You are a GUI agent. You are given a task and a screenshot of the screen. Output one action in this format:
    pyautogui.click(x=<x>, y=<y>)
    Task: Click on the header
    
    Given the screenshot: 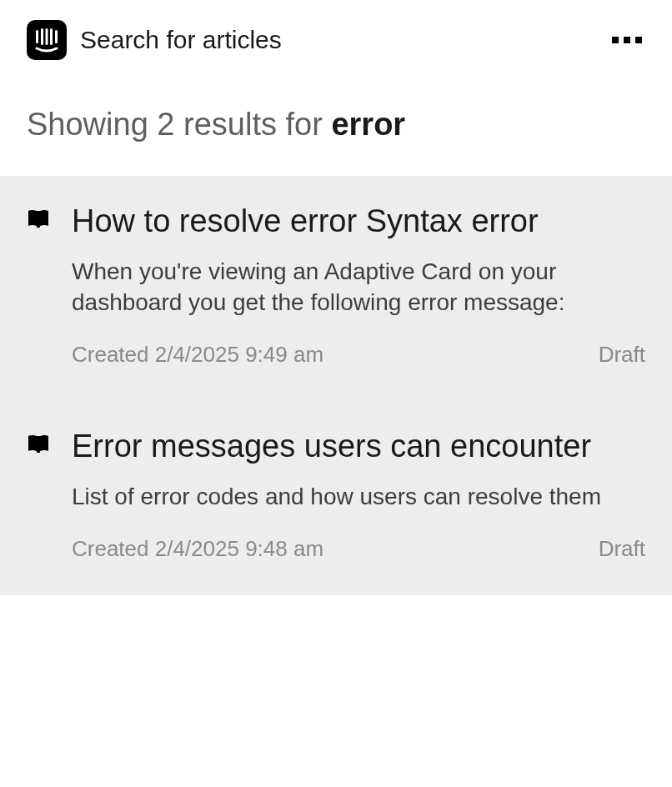 What is the action you would take?
    pyautogui.click(x=336, y=40)
    